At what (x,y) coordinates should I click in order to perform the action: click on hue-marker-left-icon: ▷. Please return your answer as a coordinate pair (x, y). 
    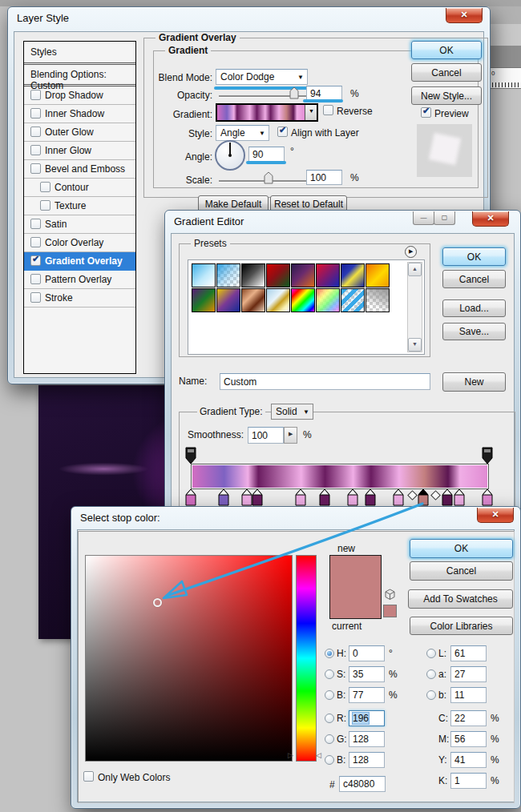
    Looking at the image, I should click on (290, 756).